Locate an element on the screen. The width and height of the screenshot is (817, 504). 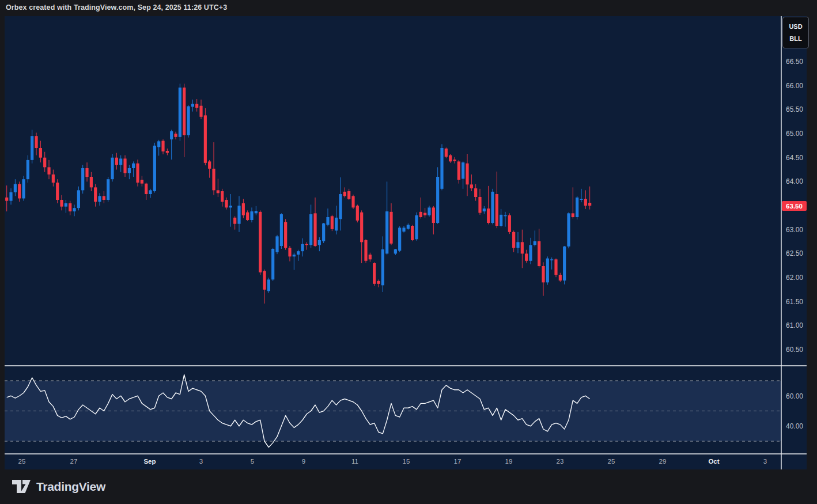
price-axis-label: 64.00 is located at coordinates (795, 181).